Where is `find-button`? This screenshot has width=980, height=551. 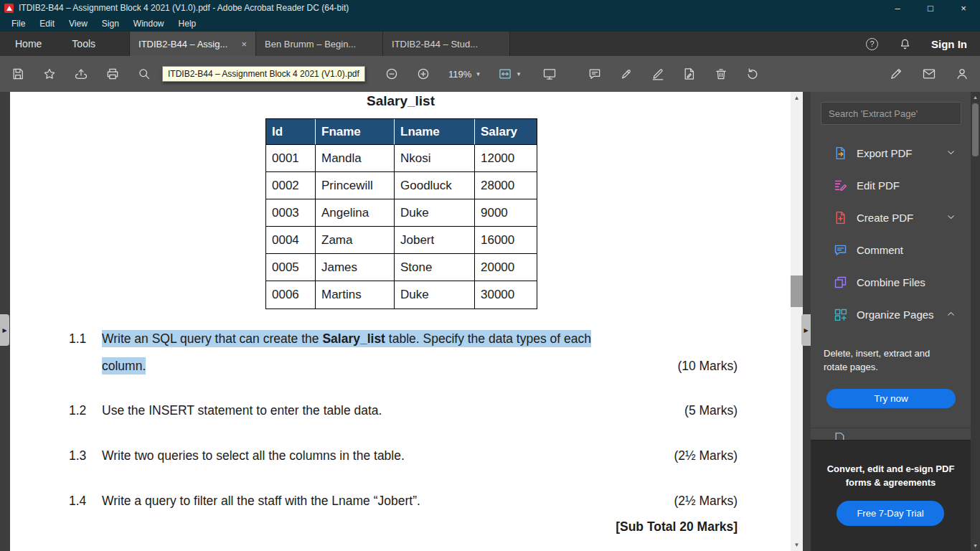 find-button is located at coordinates (144, 74).